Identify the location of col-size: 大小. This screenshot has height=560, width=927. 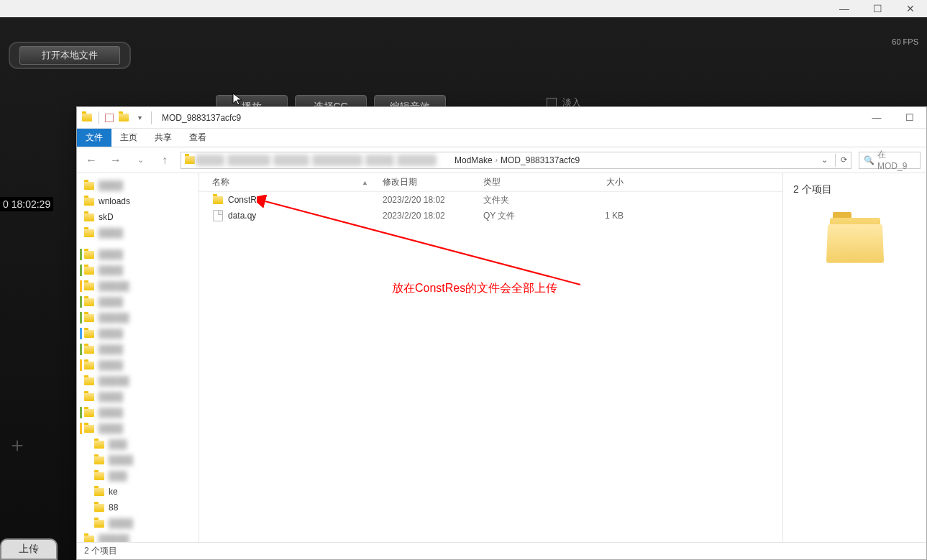
(606, 183).